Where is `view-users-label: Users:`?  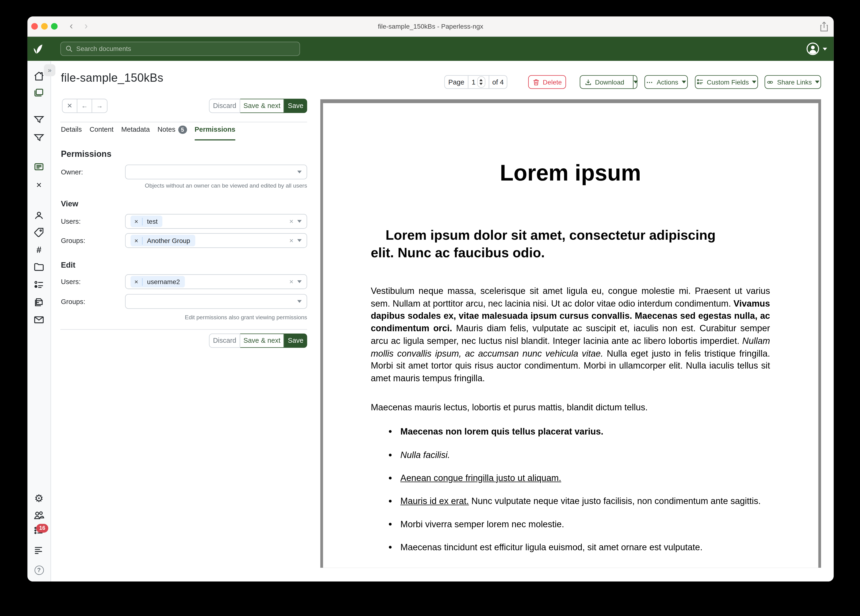
view-users-label: Users: is located at coordinates (71, 222).